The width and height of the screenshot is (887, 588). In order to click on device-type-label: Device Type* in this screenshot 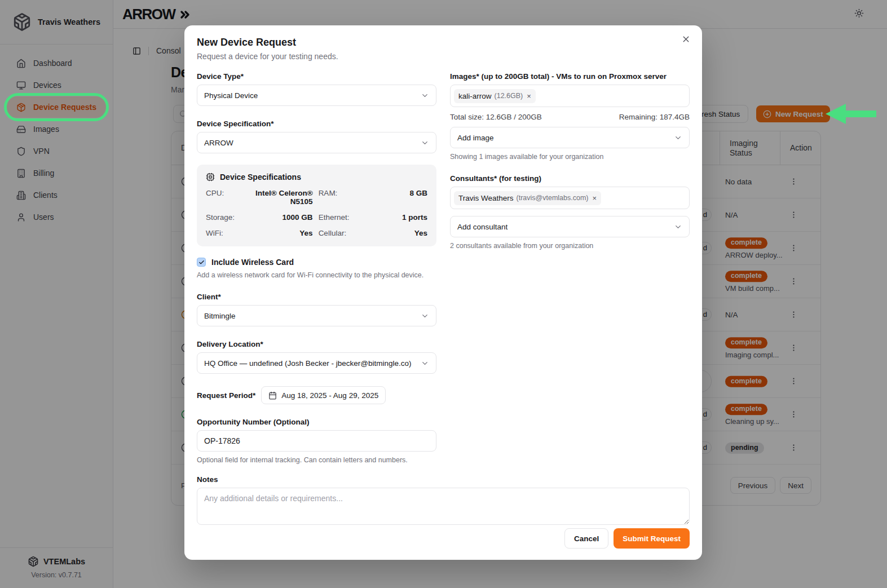, I will do `click(317, 77)`.